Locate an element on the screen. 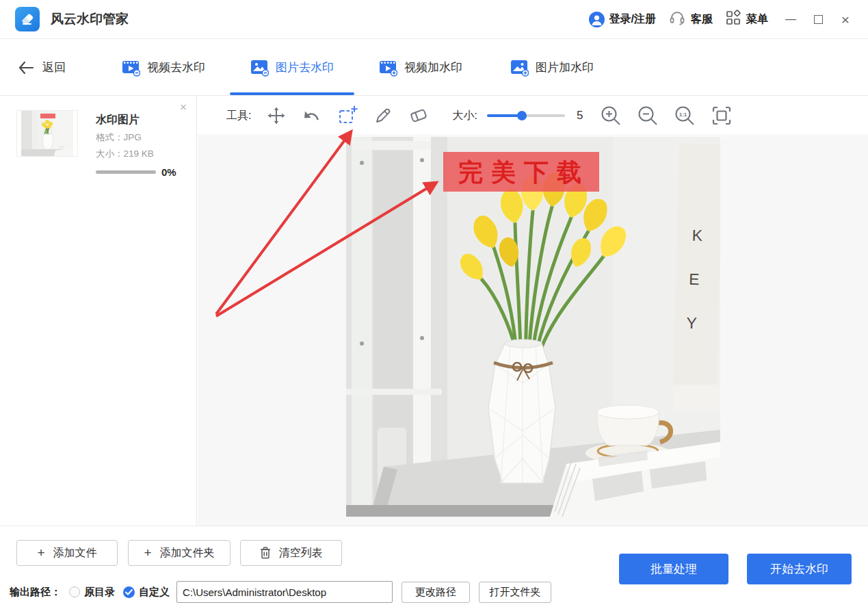 This screenshot has height=607, width=868. remove-file-icon: × is located at coordinates (183, 107).